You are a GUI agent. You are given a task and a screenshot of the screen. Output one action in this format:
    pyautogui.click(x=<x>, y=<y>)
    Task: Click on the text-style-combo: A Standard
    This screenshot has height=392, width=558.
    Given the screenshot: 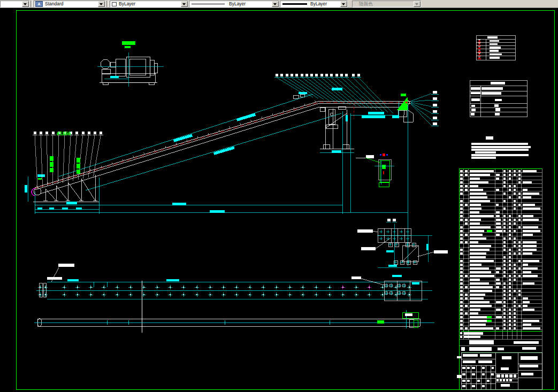 What is the action you would take?
    pyautogui.click(x=70, y=4)
    